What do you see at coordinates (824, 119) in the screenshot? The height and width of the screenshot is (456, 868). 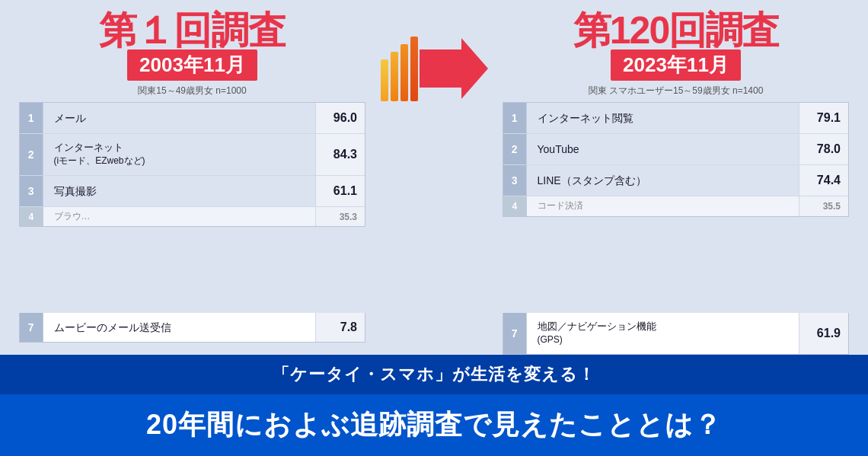 I see `row-value: 79.1` at bounding box center [824, 119].